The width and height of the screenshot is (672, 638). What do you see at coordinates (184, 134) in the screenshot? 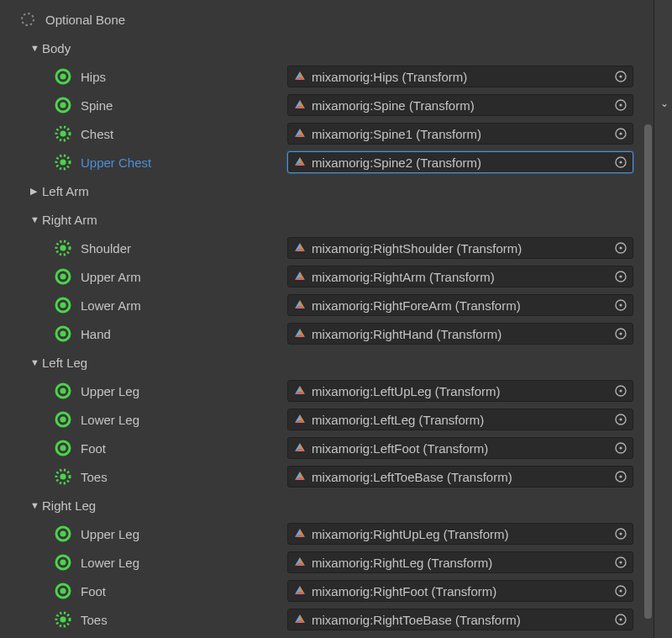
I see `bone-label: Chest` at bounding box center [184, 134].